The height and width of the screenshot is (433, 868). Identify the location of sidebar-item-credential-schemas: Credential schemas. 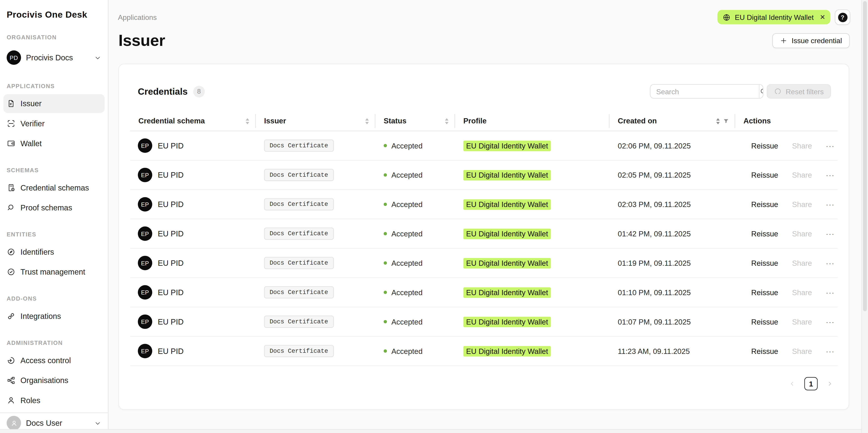
(54, 188).